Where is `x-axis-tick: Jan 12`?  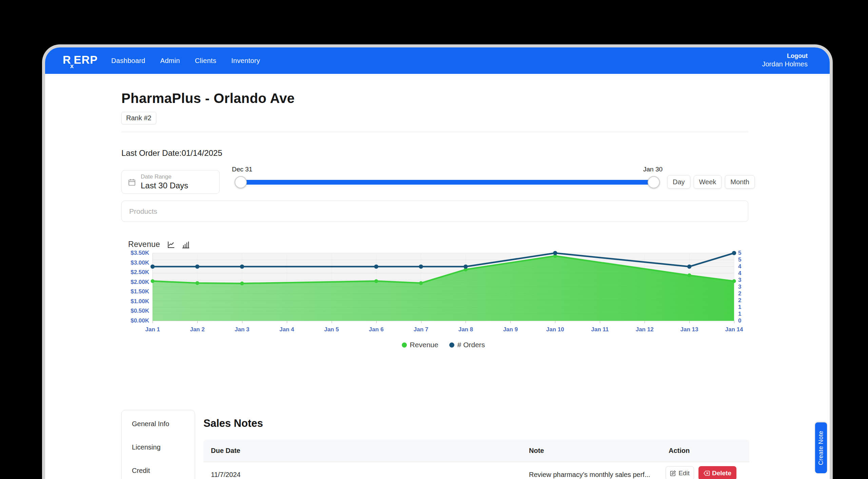 x-axis-tick: Jan 12 is located at coordinates (645, 330).